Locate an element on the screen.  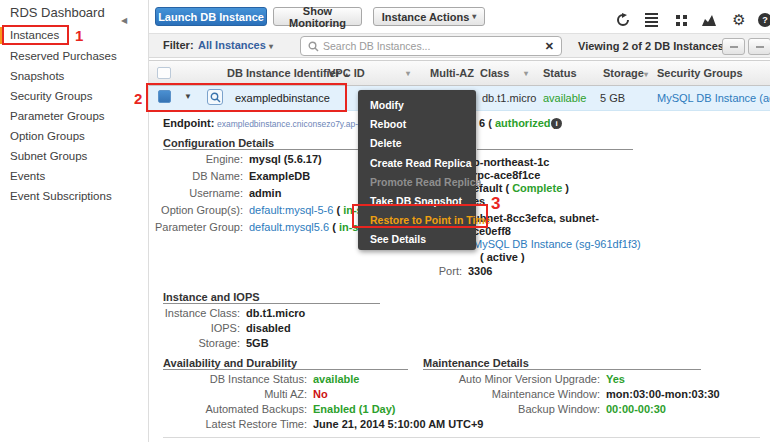
annotation-number-1: 1 is located at coordinates (79, 36).